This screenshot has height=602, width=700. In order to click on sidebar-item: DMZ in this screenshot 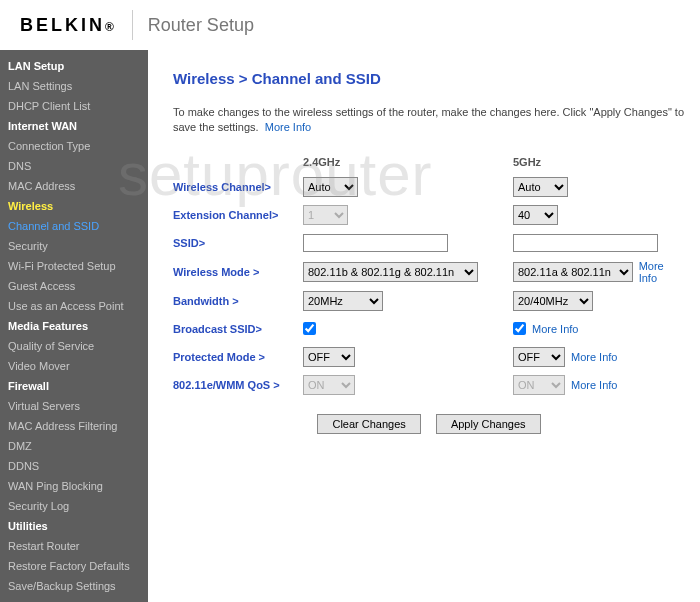, I will do `click(74, 446)`.